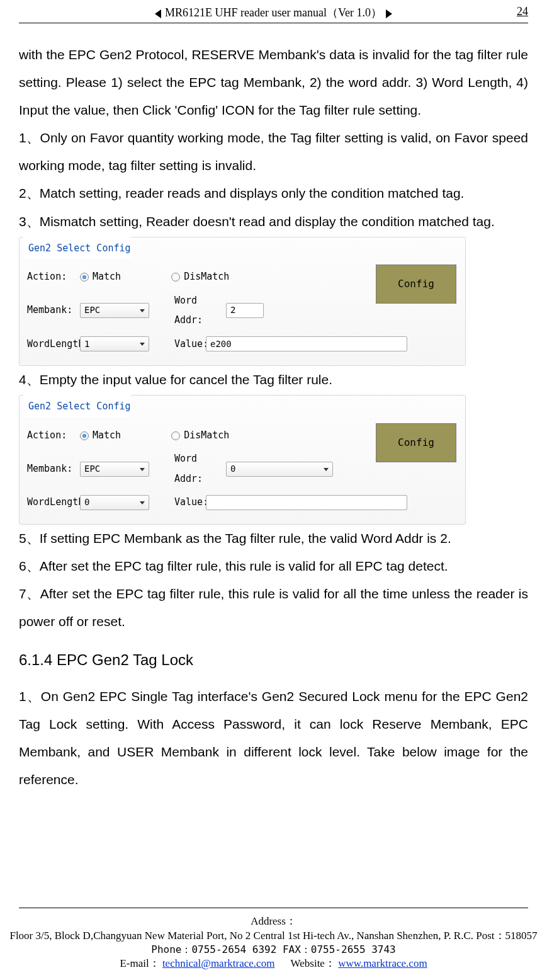 Image resolution: width=547 pixels, height=980 pixels. I want to click on para-5: 5、If setting EPC Membank as the Tag filt…, so click(273, 538).